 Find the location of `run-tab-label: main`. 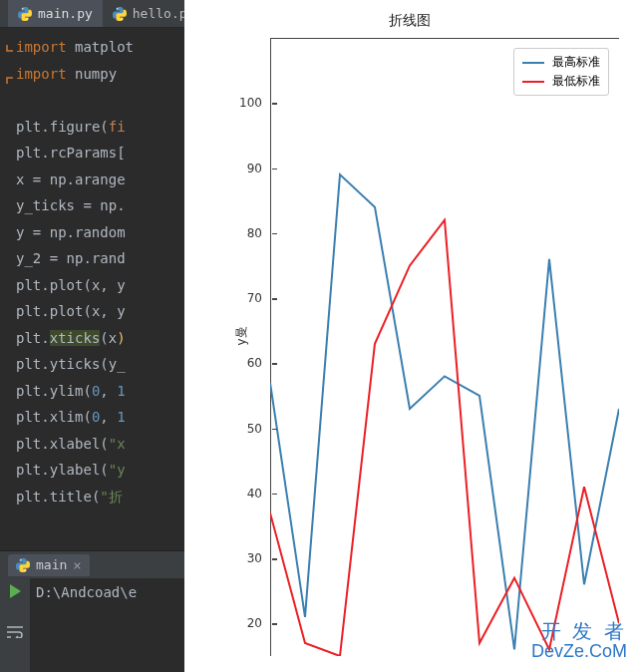

run-tab-label: main is located at coordinates (52, 564).